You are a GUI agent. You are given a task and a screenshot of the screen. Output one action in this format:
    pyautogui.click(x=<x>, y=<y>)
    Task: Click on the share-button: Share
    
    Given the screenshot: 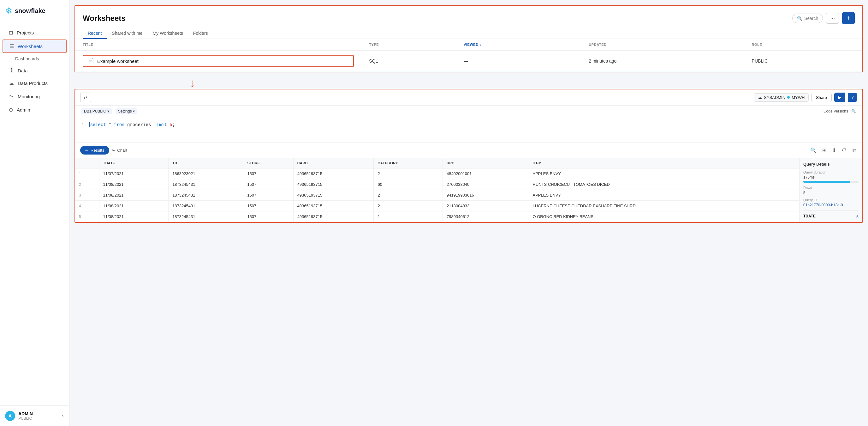 What is the action you would take?
    pyautogui.click(x=822, y=97)
    